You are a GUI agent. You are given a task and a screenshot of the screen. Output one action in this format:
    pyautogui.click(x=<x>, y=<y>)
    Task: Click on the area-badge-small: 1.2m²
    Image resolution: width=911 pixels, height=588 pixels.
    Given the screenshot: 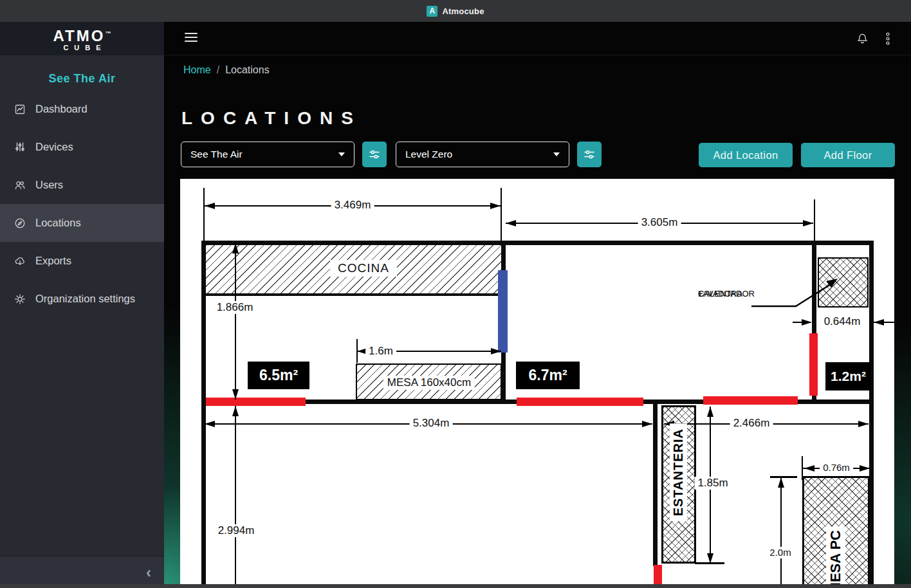 What is the action you would take?
    pyautogui.click(x=848, y=376)
    